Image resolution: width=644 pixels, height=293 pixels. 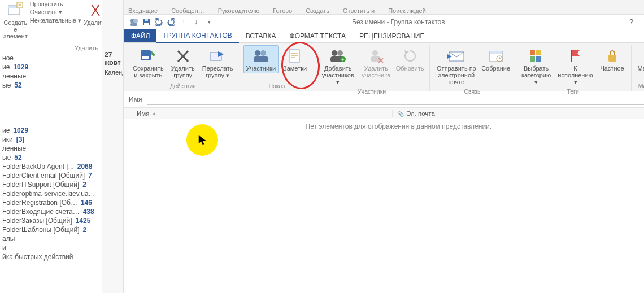 I want to click on tab-contact-group: ГРУППА КОНТАКТОВ, so click(x=198, y=36).